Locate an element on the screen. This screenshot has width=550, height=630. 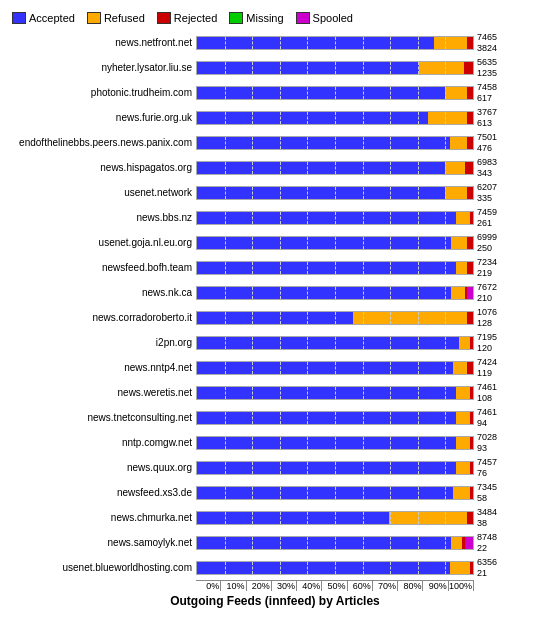
row-label: news.nntp4.net is located at coordinates (102, 368).